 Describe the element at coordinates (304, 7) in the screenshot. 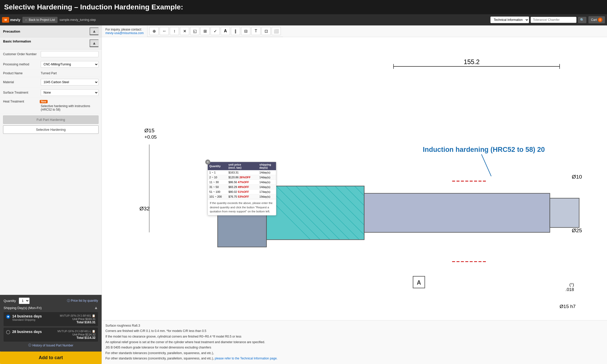

I see `page-title: Selective Hardening – Induction Hardenin…` at that location.